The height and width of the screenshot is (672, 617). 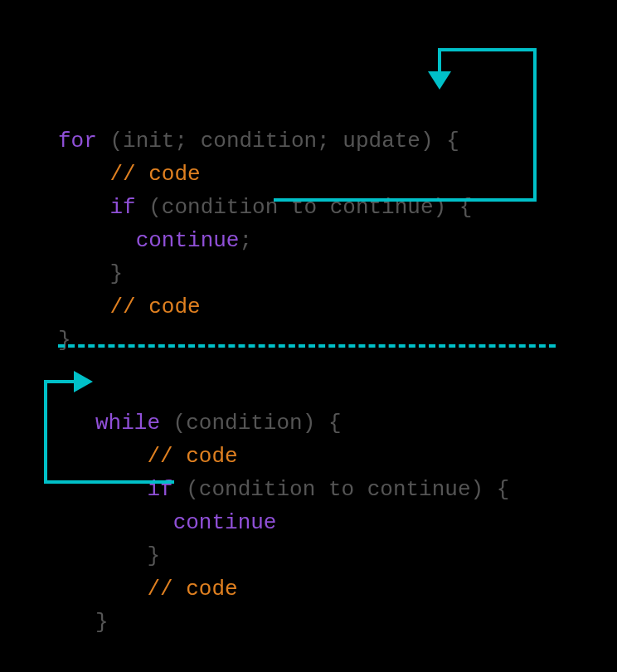 I want to click on section-divider, so click(x=307, y=346).